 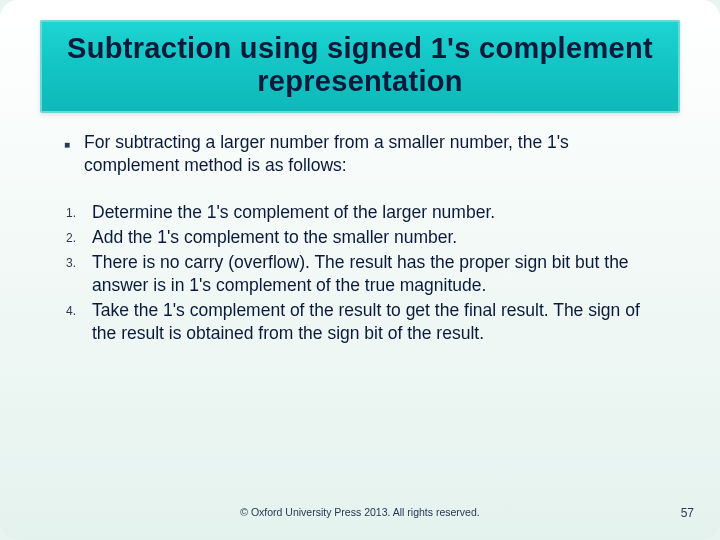 I want to click on list-item: 2. Add the 1's complement to the smaller…, so click(x=363, y=238).